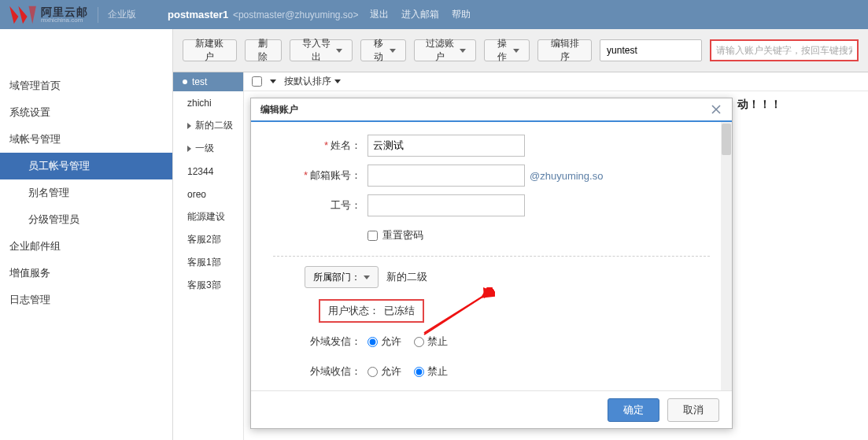 This screenshot has width=868, height=440. I want to click on tree-column: test zhichi 新的二级 一级 12344 oreo 能源建设 客服2部…, so click(209, 257).